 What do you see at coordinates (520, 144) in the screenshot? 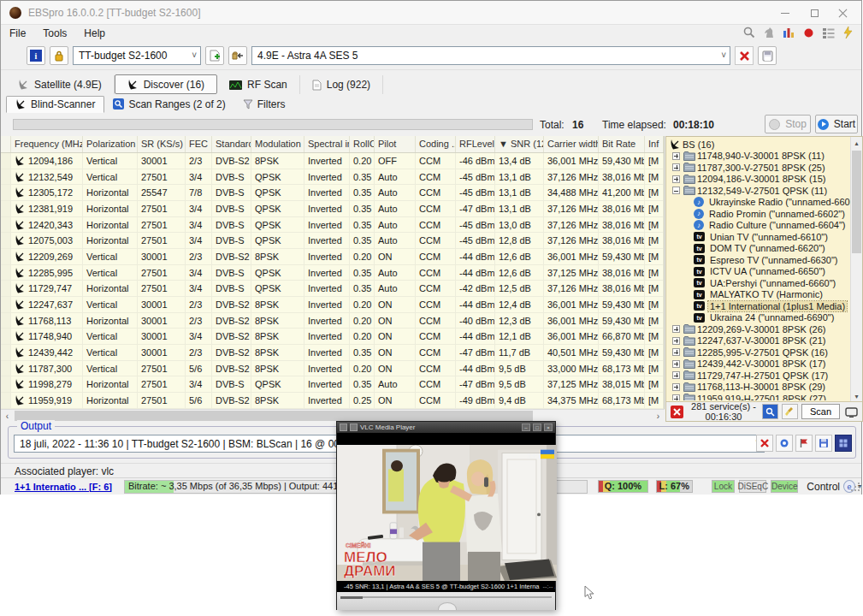
I see `column-header-11: ▼ SNR (12,...` at bounding box center [520, 144].